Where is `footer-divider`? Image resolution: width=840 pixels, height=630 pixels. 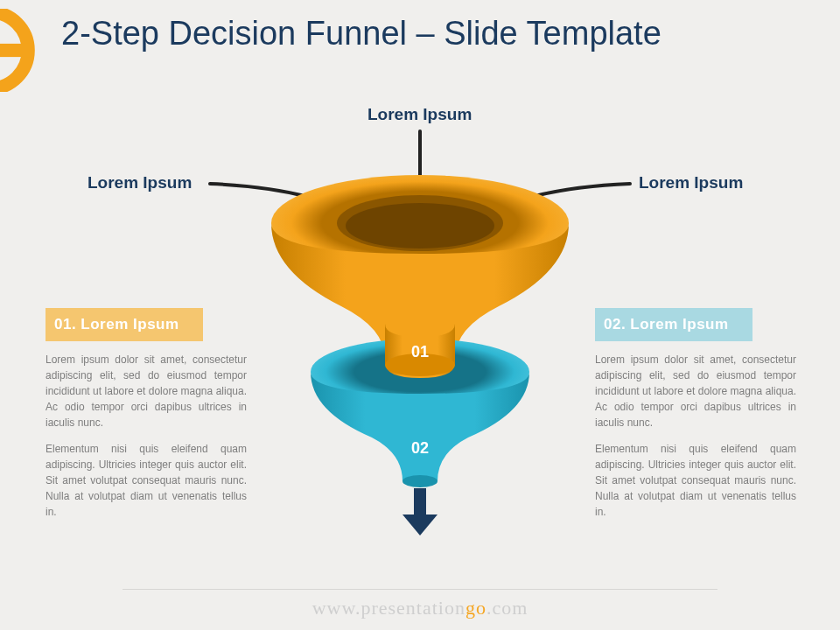 footer-divider is located at coordinates (420, 590).